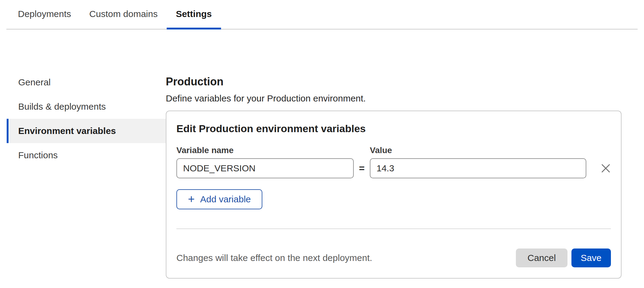 Image resolution: width=644 pixels, height=288 pixels. What do you see at coordinates (478, 168) in the screenshot?
I see `variable-value-input` at bounding box center [478, 168].